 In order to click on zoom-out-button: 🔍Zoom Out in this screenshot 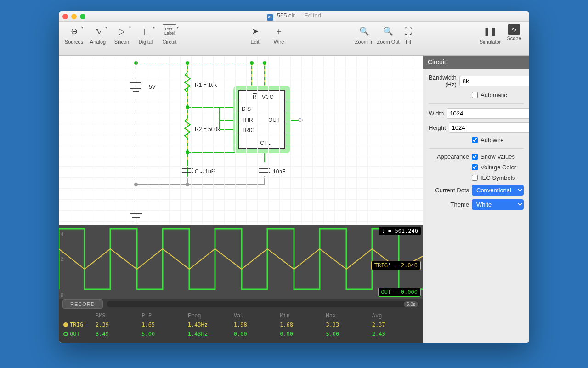, I will do `click(388, 34)`.